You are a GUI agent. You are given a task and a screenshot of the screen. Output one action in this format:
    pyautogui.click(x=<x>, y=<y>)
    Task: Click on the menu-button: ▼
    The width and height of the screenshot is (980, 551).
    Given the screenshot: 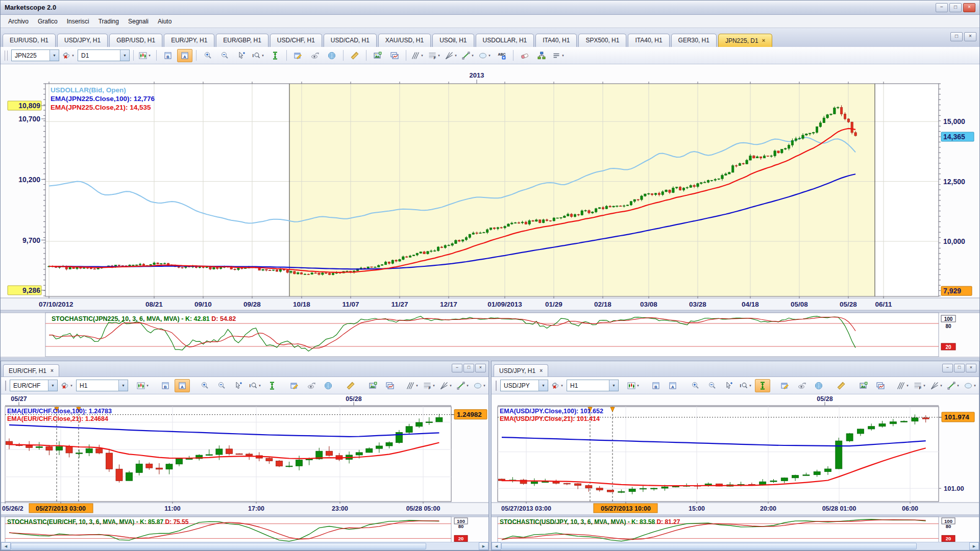 What is the action you would take?
    pyautogui.click(x=558, y=56)
    